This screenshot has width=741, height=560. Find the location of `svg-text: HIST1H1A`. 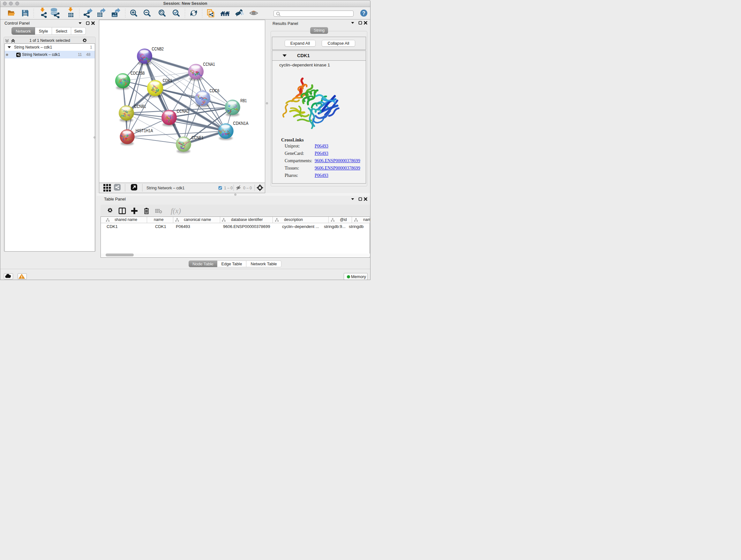

svg-text: HIST1H1A is located at coordinates (144, 131).